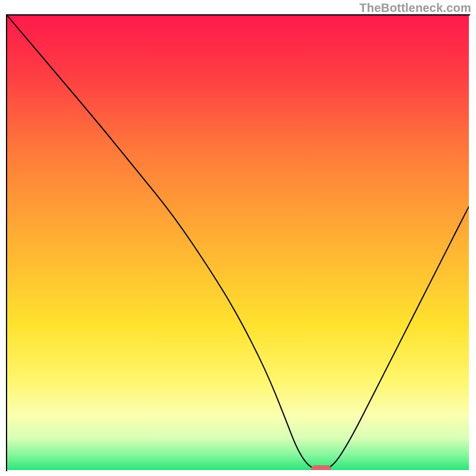  What do you see at coordinates (321, 468) in the screenshot?
I see `minimum-marker` at bounding box center [321, 468].